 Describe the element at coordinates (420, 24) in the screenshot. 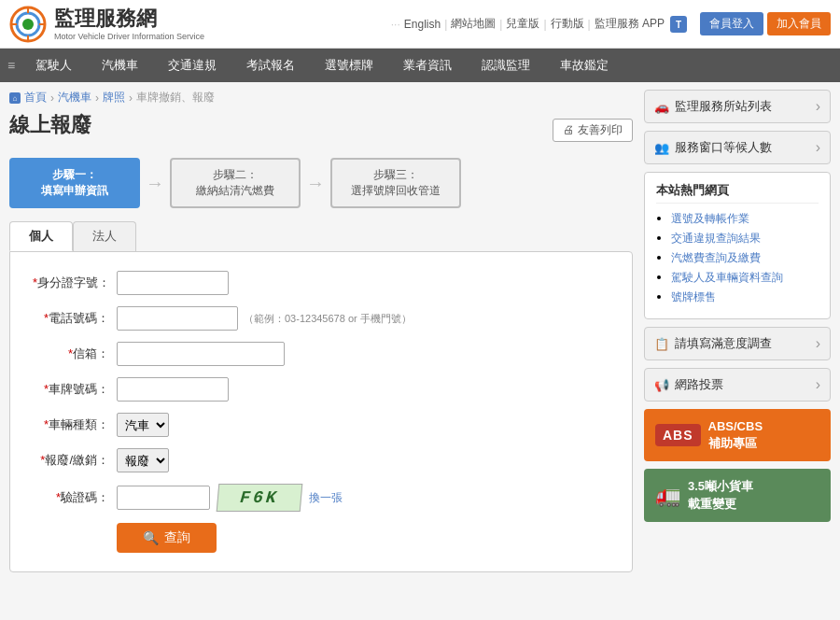

I see `top-bar: 監理服務網 Motor Vehicle Driver Information S…` at that location.